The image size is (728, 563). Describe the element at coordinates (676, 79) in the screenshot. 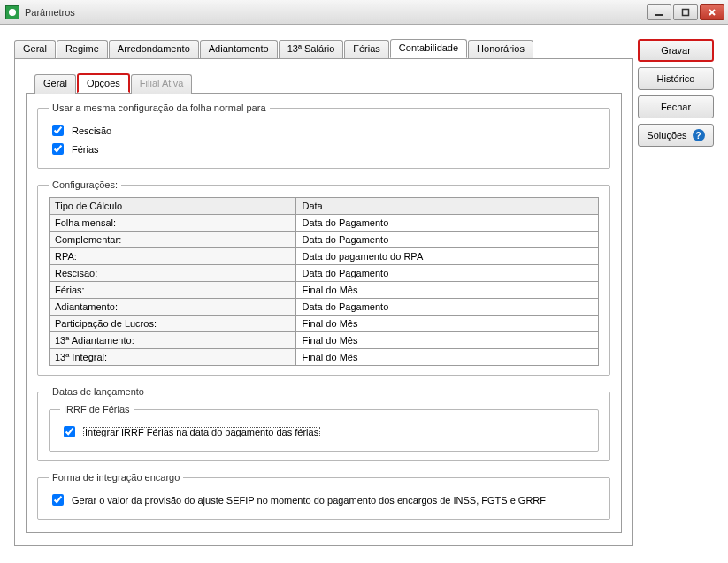

I see `historico-label: Histórico` at that location.